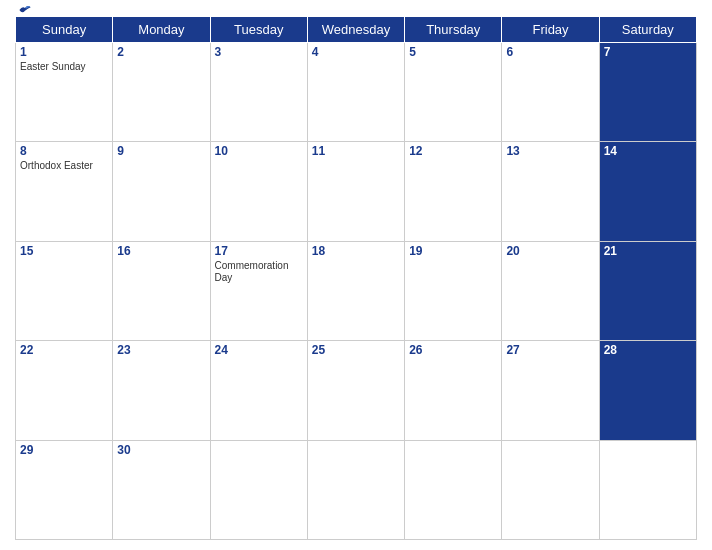 Image resolution: width=712 pixels, height=550 pixels. Describe the element at coordinates (258, 192) in the screenshot. I see `calendar-day-cell: 10` at that location.